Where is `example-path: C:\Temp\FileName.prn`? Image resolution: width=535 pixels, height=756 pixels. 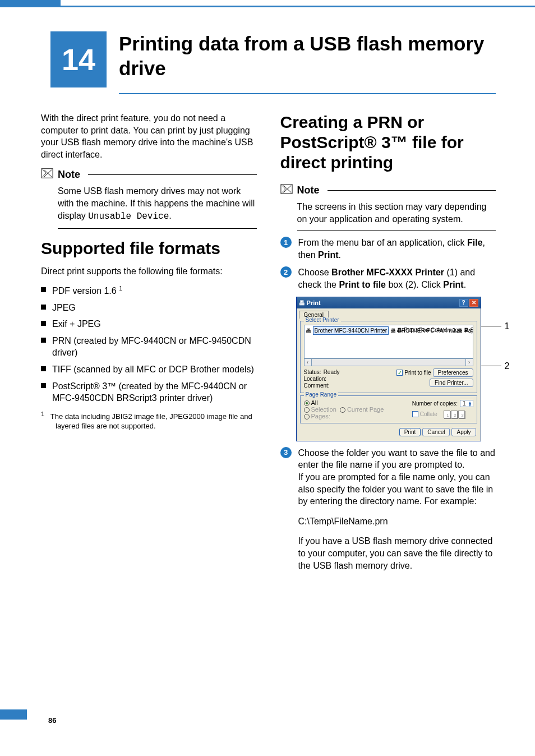 example-path: C:\Temp\FileName.prn is located at coordinates (343, 522).